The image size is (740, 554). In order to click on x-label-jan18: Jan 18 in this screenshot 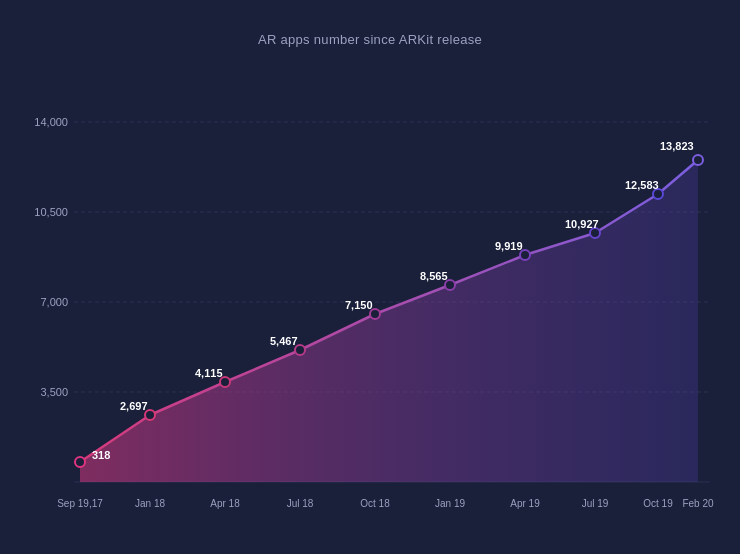, I will do `click(150, 504)`.